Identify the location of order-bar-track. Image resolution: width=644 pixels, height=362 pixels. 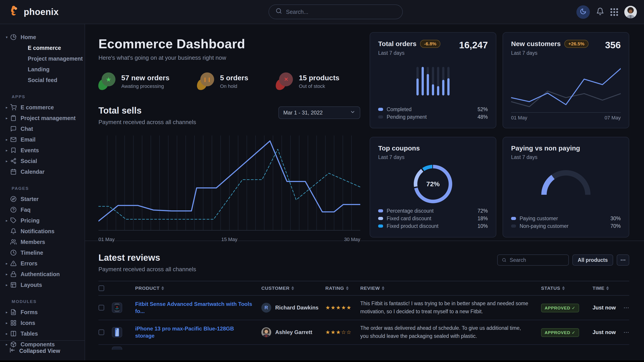
(418, 81).